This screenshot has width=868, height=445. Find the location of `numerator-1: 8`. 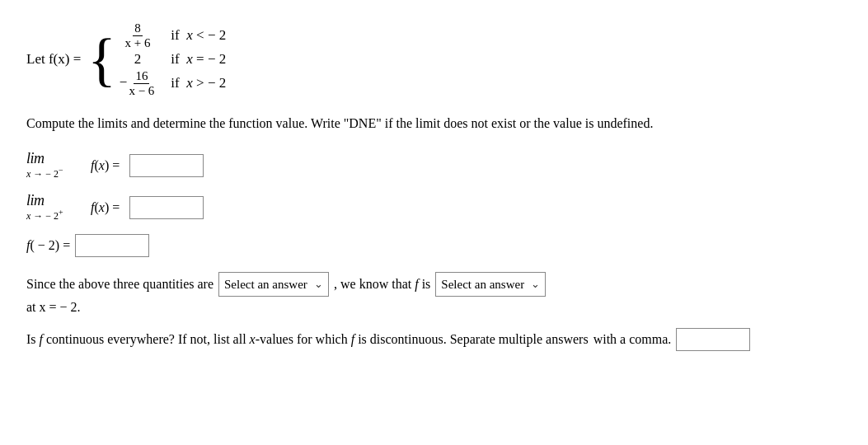

numerator-1: 8 is located at coordinates (138, 29).